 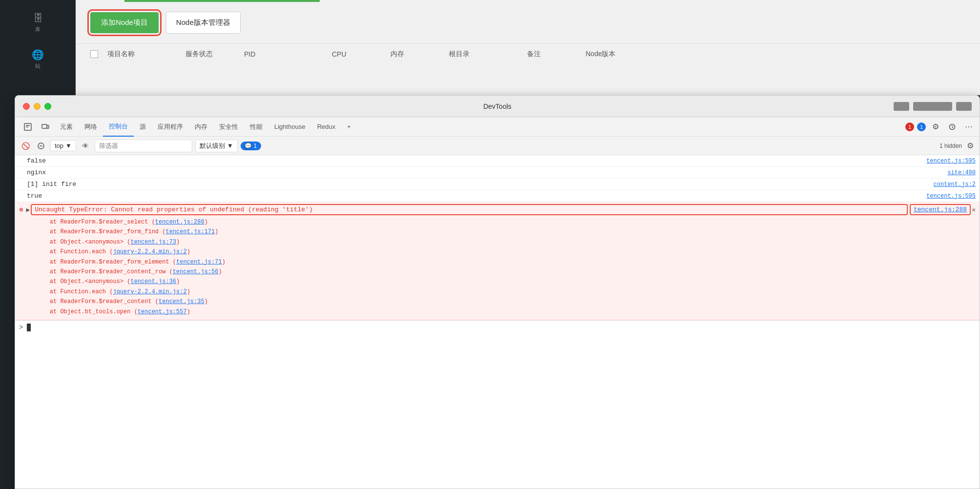 What do you see at coordinates (951, 196) in the screenshot?
I see `console-link-true: tencent.js:595` at bounding box center [951, 196].